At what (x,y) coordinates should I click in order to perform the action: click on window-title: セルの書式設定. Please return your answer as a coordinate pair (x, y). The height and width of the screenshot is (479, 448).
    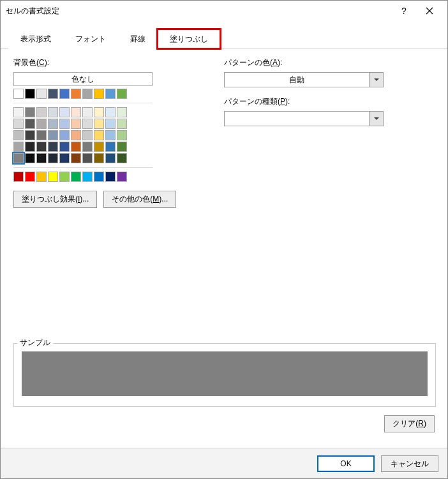
    Looking at the image, I should click on (198, 11).